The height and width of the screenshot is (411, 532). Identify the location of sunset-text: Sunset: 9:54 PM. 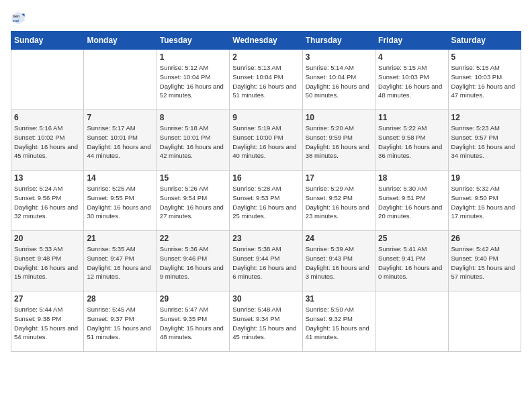
(183, 197).